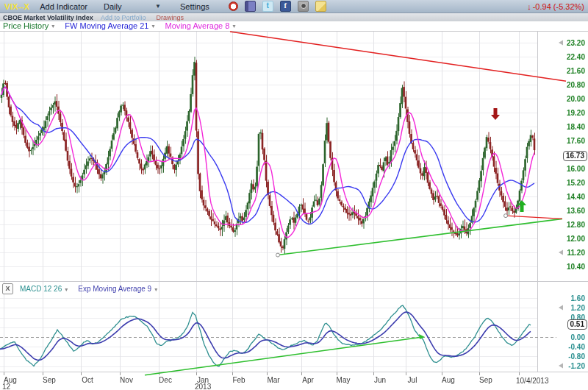 The width and height of the screenshot is (588, 390). Describe the element at coordinates (7, 288) in the screenshot. I see `close-macd-button: X` at that location.